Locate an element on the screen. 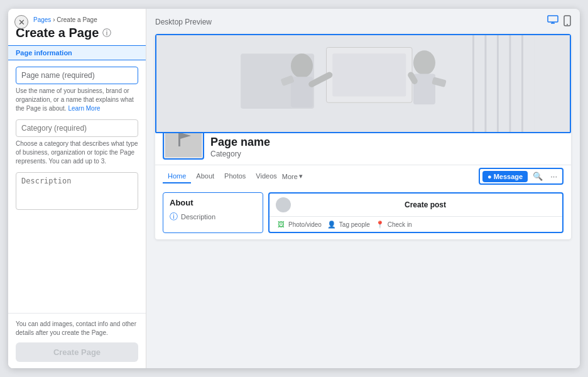 This screenshot has height=377, width=588. category-input is located at coordinates (77, 128).